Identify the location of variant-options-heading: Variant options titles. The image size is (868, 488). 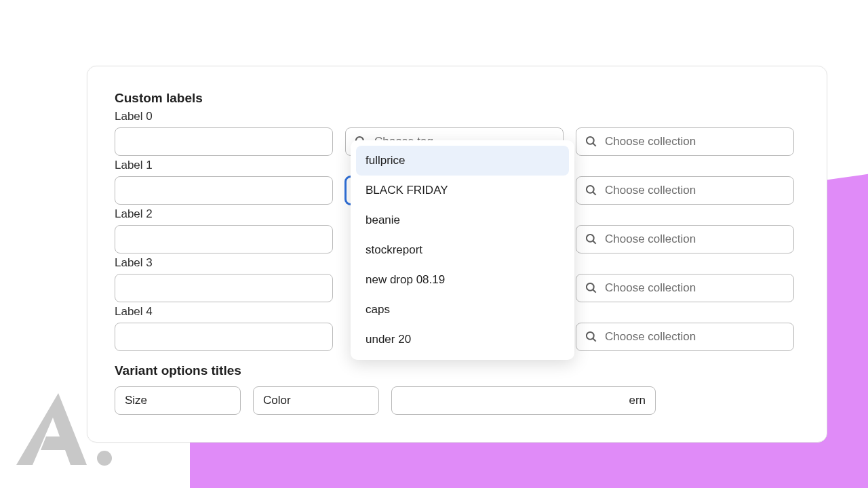
(457, 371).